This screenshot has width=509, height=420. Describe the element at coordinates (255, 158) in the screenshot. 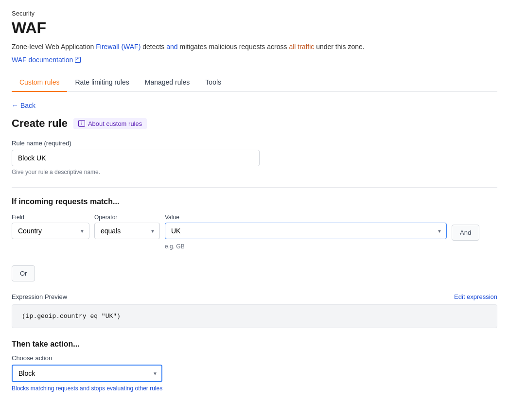

I see `rule-name-section: Rule name (required) Give your rule a de…` at that location.